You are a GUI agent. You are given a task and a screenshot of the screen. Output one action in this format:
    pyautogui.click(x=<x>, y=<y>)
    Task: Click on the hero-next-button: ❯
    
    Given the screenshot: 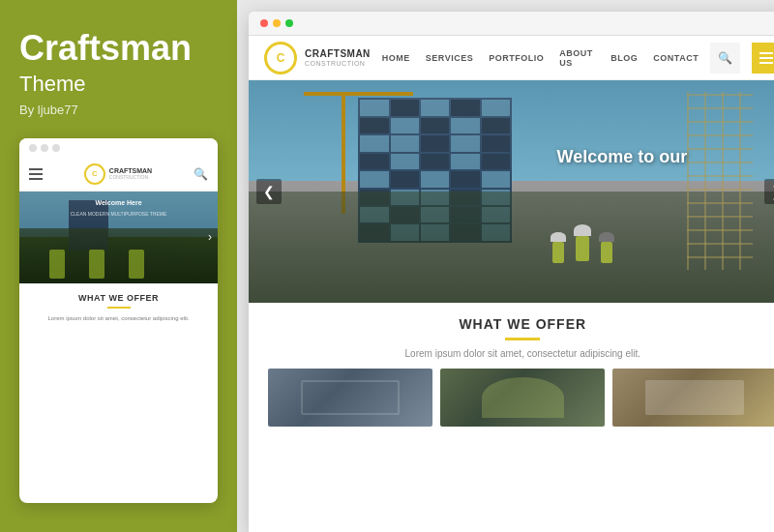 What is the action you would take?
    pyautogui.click(x=769, y=192)
    